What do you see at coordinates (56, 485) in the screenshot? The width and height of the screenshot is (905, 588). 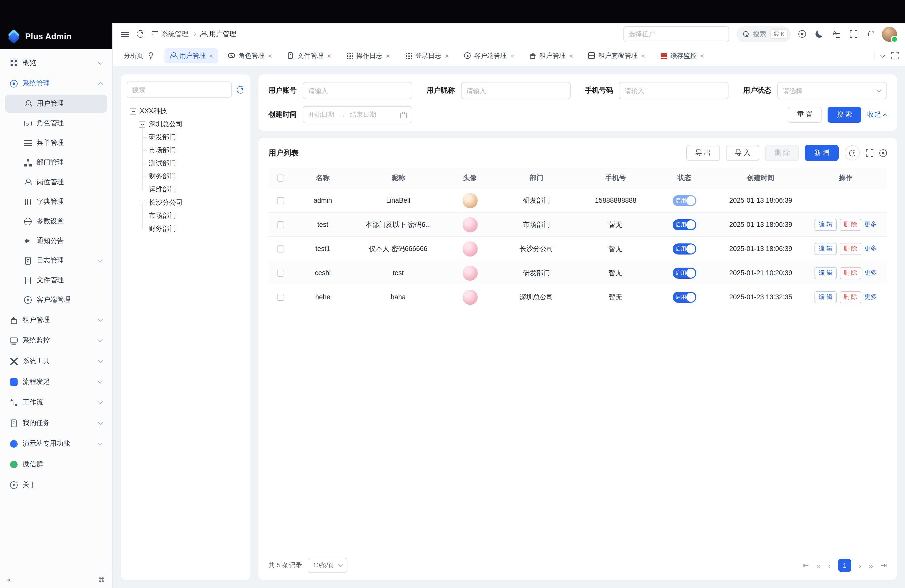 I see `sidebar-item-about: 关于` at bounding box center [56, 485].